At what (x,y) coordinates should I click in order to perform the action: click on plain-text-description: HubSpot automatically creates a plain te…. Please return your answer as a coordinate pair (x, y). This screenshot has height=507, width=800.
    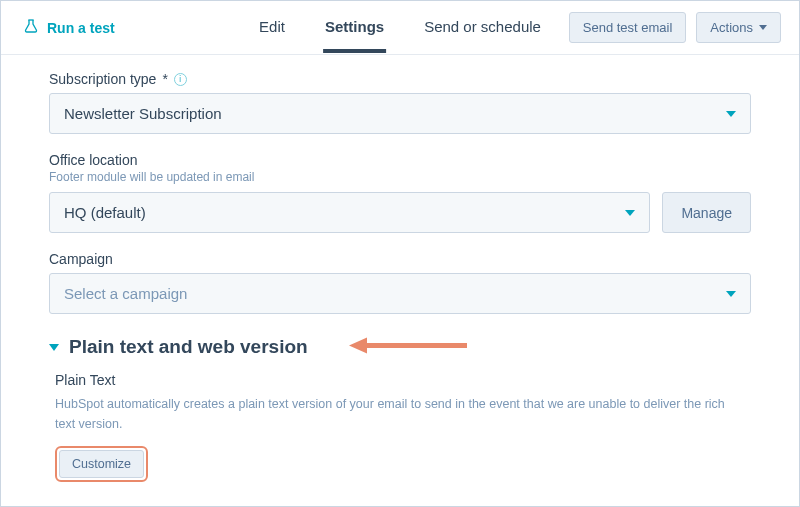
    Looking at the image, I should click on (395, 414).